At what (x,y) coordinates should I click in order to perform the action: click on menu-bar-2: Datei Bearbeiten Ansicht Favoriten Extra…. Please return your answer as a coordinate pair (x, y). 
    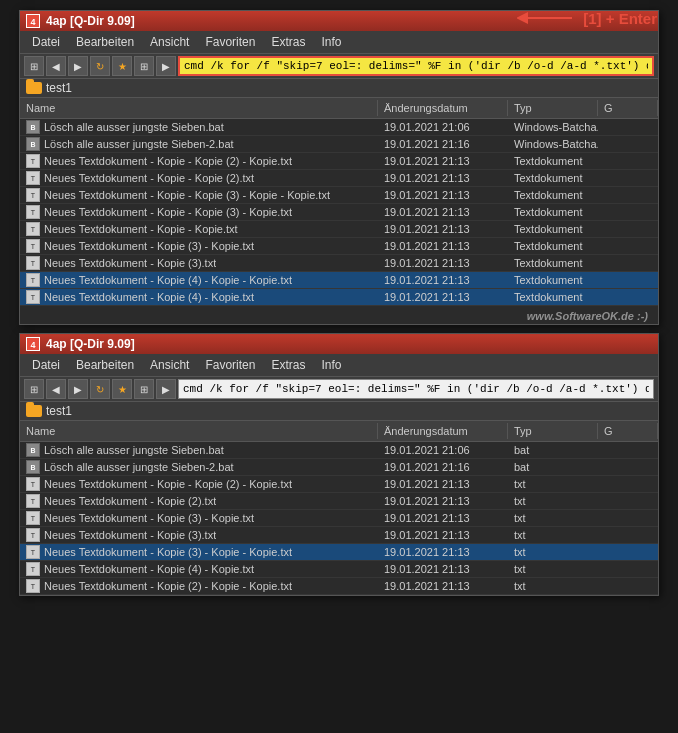
    Looking at the image, I should click on (339, 366).